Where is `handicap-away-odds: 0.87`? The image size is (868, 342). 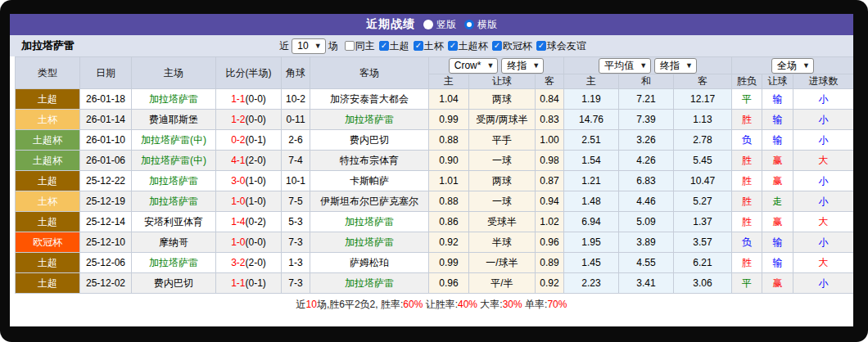 handicap-away-odds: 0.87 is located at coordinates (550, 182).